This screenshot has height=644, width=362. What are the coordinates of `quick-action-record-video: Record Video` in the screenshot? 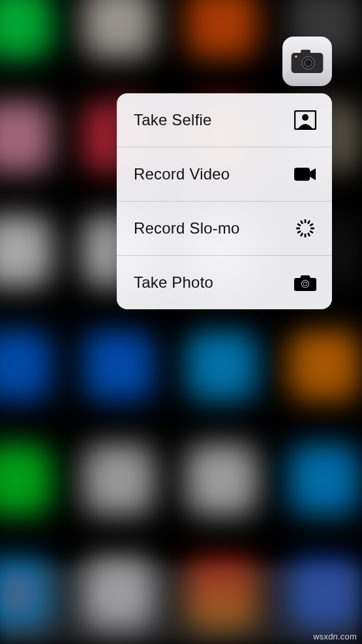 It's located at (224, 175).